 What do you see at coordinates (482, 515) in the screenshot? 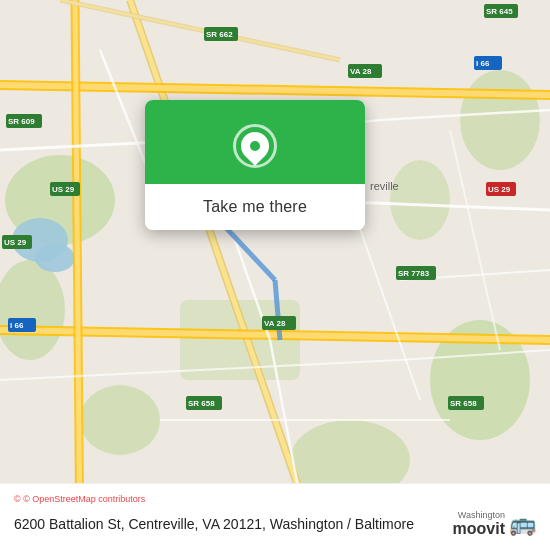
I see `moovit-tagline: Washington` at bounding box center [482, 515].